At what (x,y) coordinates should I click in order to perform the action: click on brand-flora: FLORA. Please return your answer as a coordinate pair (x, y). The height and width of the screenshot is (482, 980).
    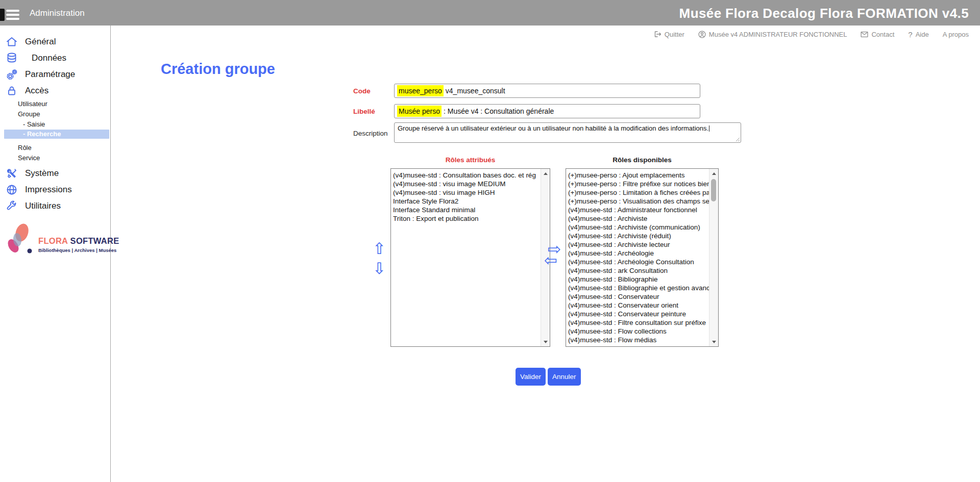
    Looking at the image, I should click on (53, 241).